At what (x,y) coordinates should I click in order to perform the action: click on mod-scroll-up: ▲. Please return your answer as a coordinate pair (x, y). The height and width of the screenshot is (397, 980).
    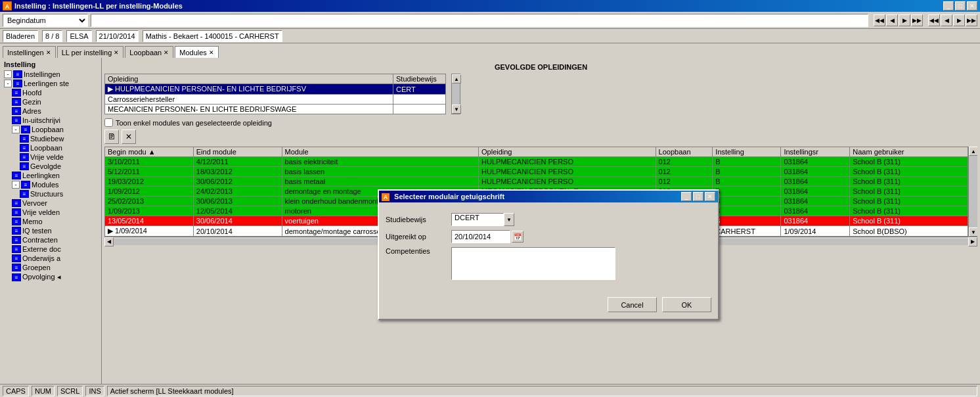
    Looking at the image, I should click on (973, 151).